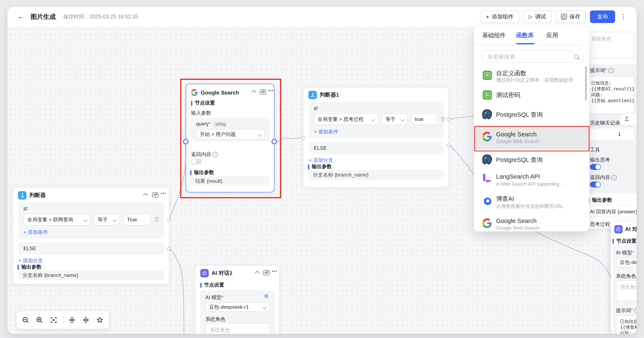  What do you see at coordinates (63, 320) in the screenshot?
I see `toolbar-divider` at bounding box center [63, 320].